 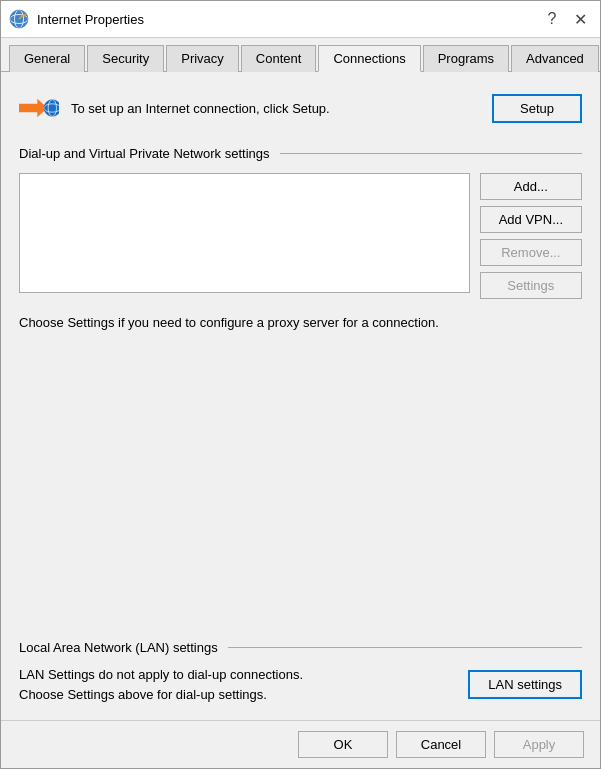 I want to click on tab-security: Security, so click(x=126, y=58).